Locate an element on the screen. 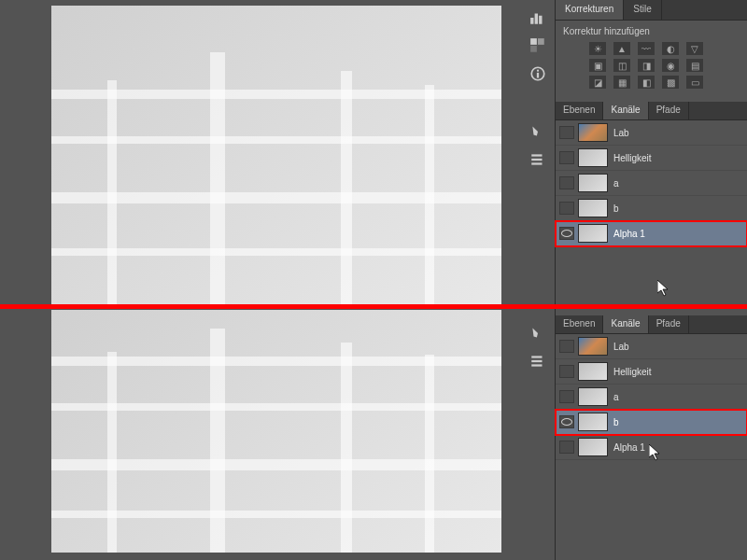 This screenshot has height=560, width=747. adjustments-panel: Korrektur hinzufügen ☀ ▲ 〰 ◐ ▽ ▣ ◫ ◨ ◉ ▤… is located at coordinates (652, 62).